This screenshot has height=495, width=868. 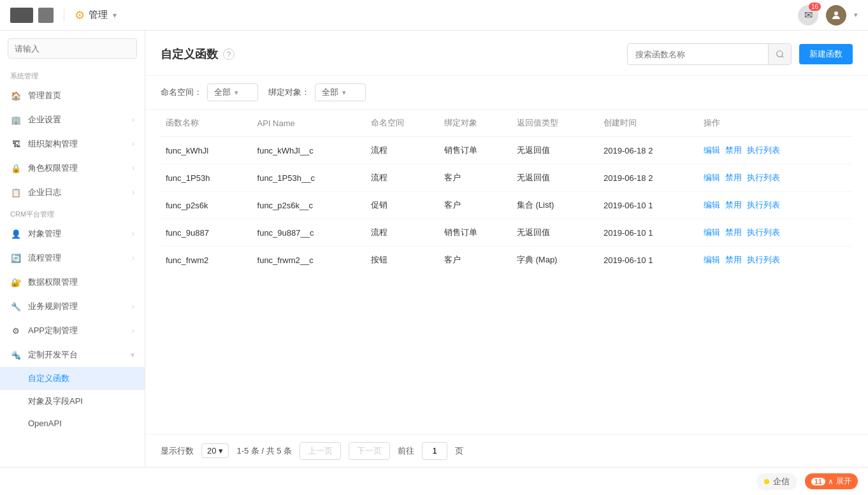 I want to click on bottom-bar: 企信 11 ∧ 展开, so click(x=434, y=481).